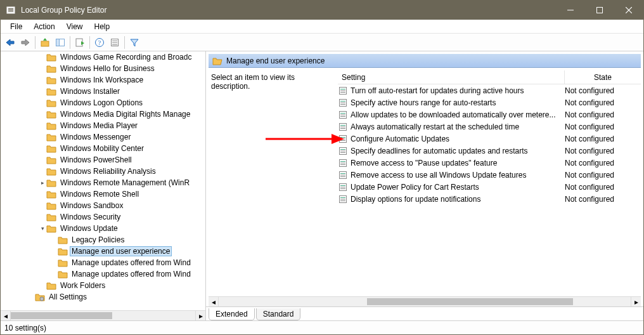 Image resolution: width=644 pixels, height=335 pixels. I want to click on expander-icon: ▸, so click(42, 183).